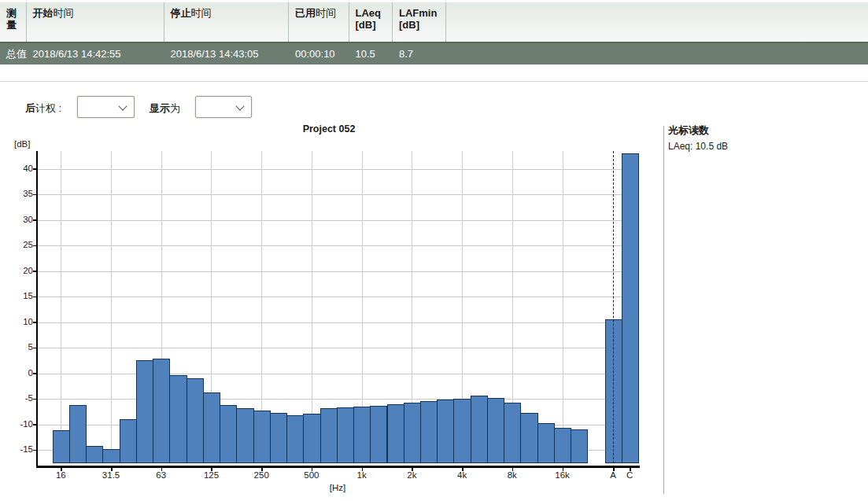 This screenshot has height=501, width=868. I want to click on y-axis-unit-label: [dB], so click(22, 144).